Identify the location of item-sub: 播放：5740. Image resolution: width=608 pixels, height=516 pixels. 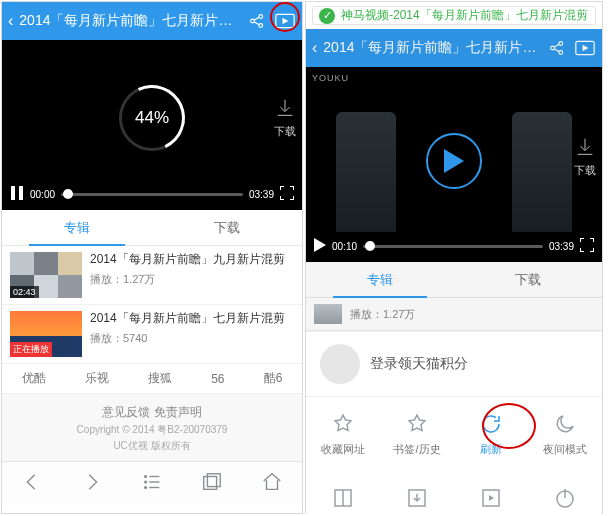
(188, 338).